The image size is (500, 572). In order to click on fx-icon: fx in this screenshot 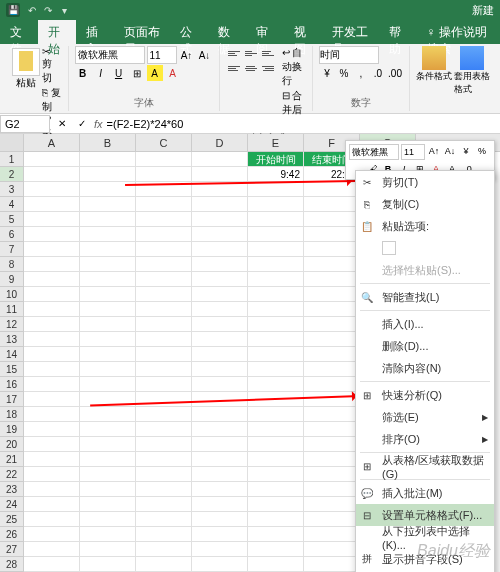, I will do `click(98, 124)`.